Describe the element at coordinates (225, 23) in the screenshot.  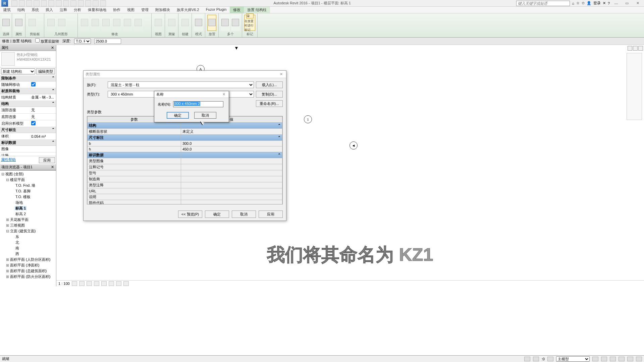
I see `at-grid-button` at that location.